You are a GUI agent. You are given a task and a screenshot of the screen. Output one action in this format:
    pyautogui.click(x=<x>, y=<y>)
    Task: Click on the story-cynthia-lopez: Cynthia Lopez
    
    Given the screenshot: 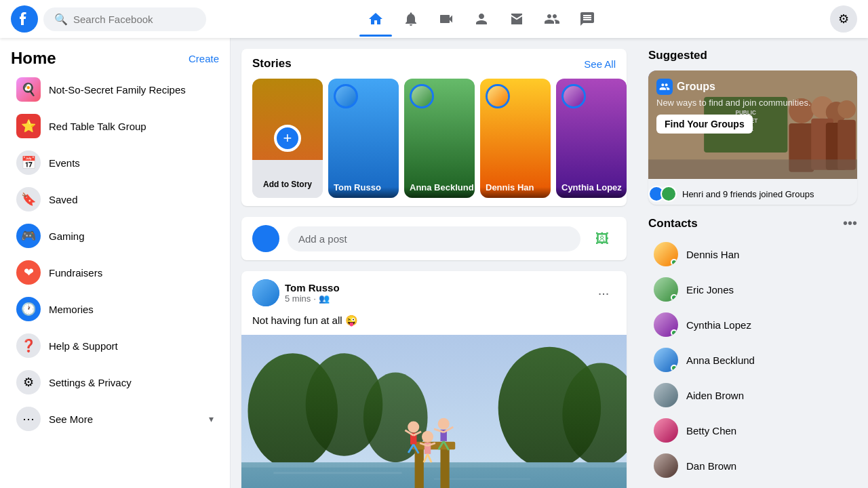 What is the action you would take?
    pyautogui.click(x=591, y=138)
    